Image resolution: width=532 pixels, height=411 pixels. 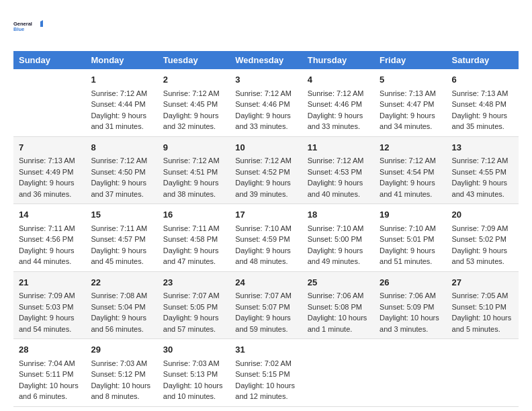 I want to click on day-number: 23, so click(x=193, y=283).